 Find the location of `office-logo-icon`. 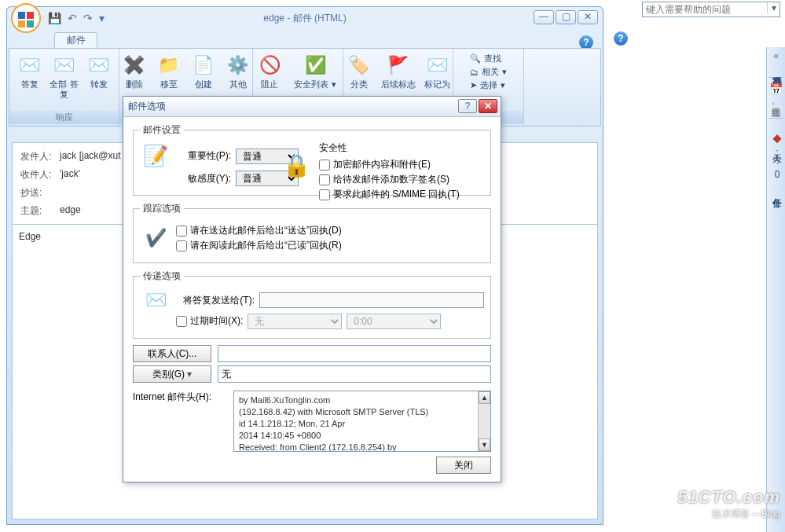

office-logo-icon is located at coordinates (26, 18).